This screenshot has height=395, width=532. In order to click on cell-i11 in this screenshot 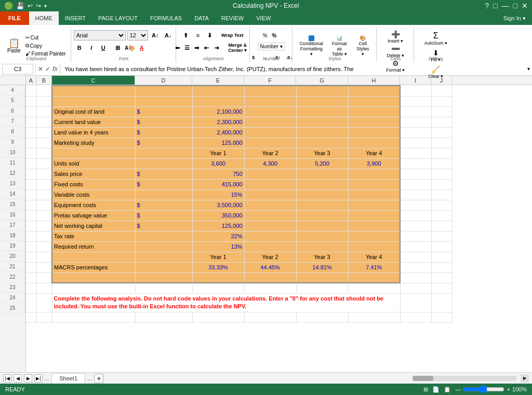, I will do `click(416, 164)`.